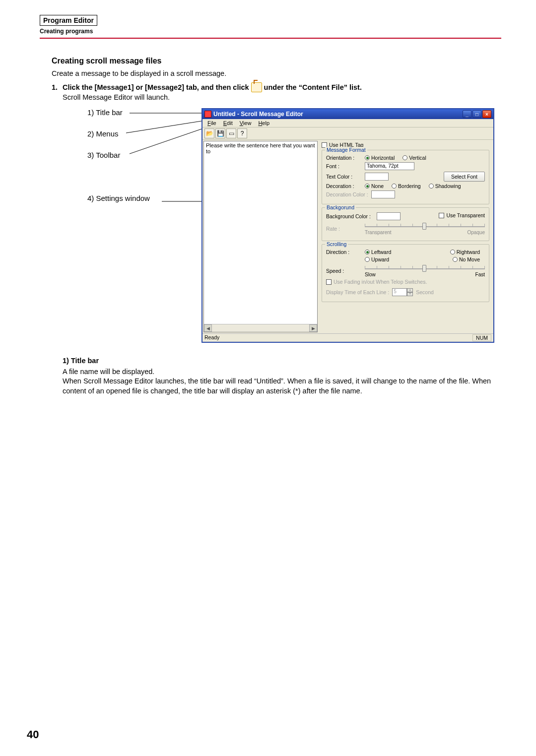  I want to click on bgcolor-label: Background Color :, so click(350, 216).